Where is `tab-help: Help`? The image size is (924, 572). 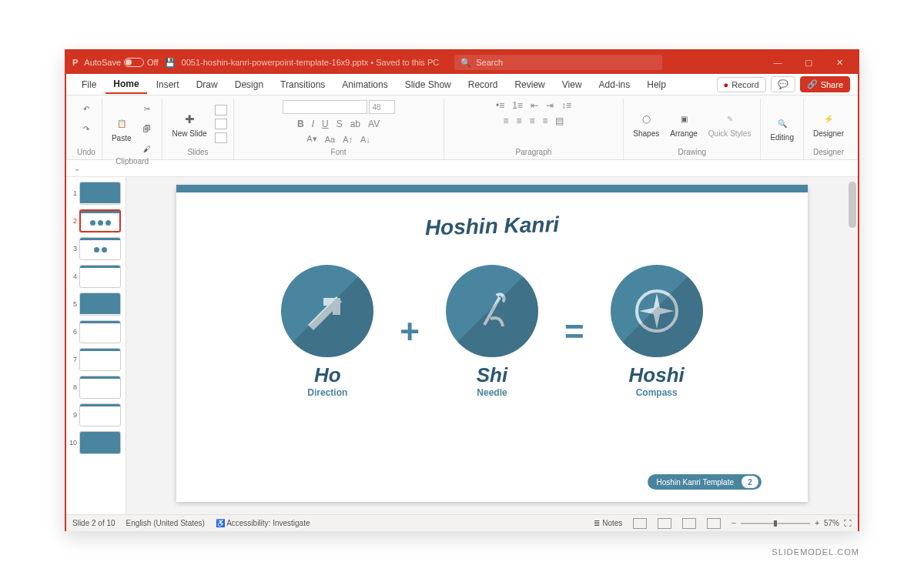
tab-help: Help is located at coordinates (656, 85).